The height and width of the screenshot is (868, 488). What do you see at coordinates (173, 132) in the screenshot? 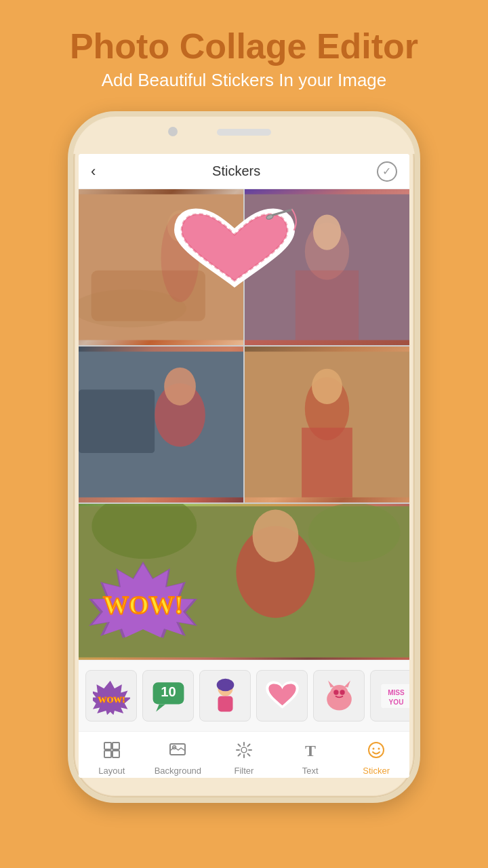
I see `phone-camera` at bounding box center [173, 132].